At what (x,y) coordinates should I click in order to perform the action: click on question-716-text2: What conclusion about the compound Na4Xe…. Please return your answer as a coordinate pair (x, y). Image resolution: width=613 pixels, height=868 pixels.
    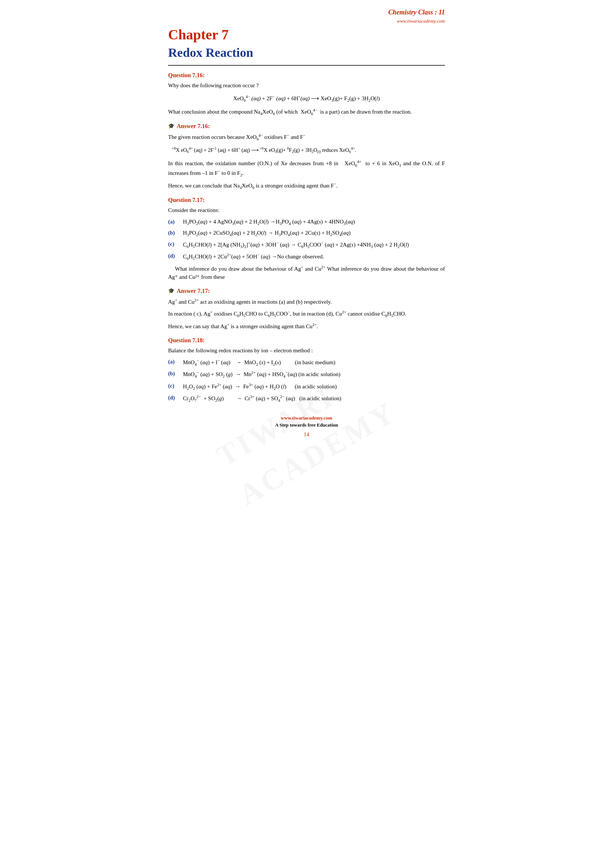
    Looking at the image, I should click on (306, 112).